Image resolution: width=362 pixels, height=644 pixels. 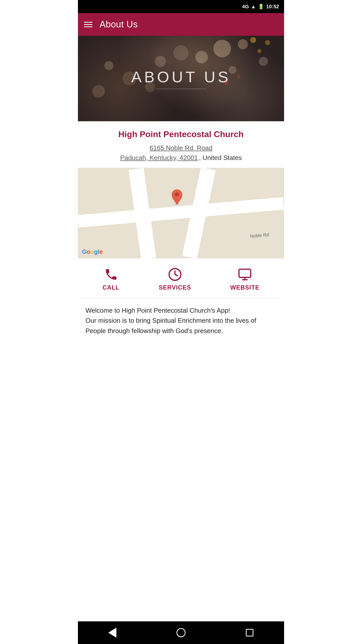 What do you see at coordinates (245, 274) in the screenshot?
I see `monitor-icon` at bounding box center [245, 274].